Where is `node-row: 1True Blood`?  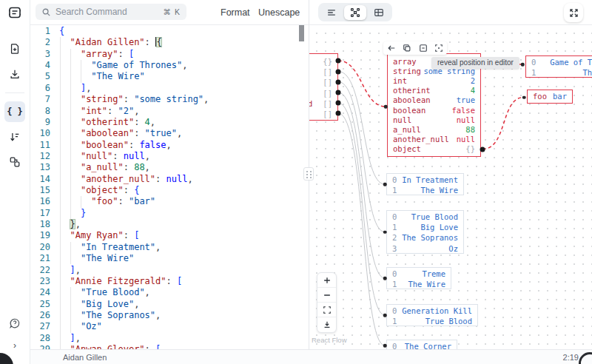
node-row: 1True Blood is located at coordinates (432, 321).